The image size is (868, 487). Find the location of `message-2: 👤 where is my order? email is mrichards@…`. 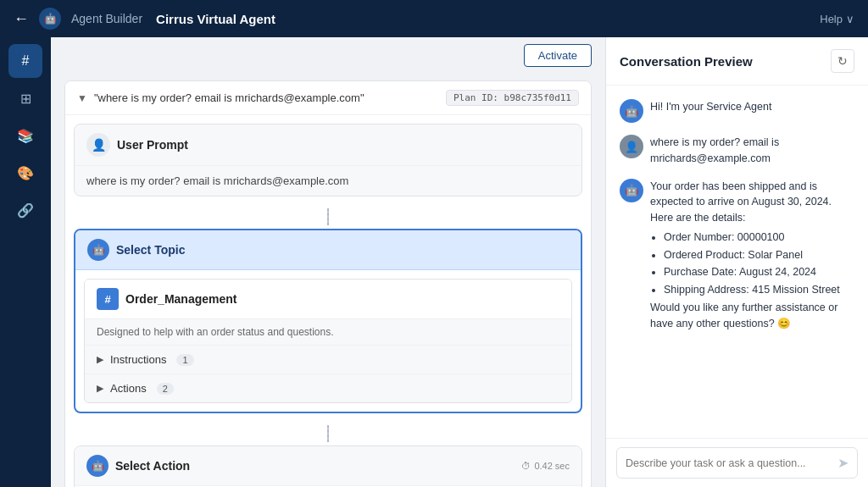

message-2: 👤 where is my order? email is mrichards@… is located at coordinates (737, 151).